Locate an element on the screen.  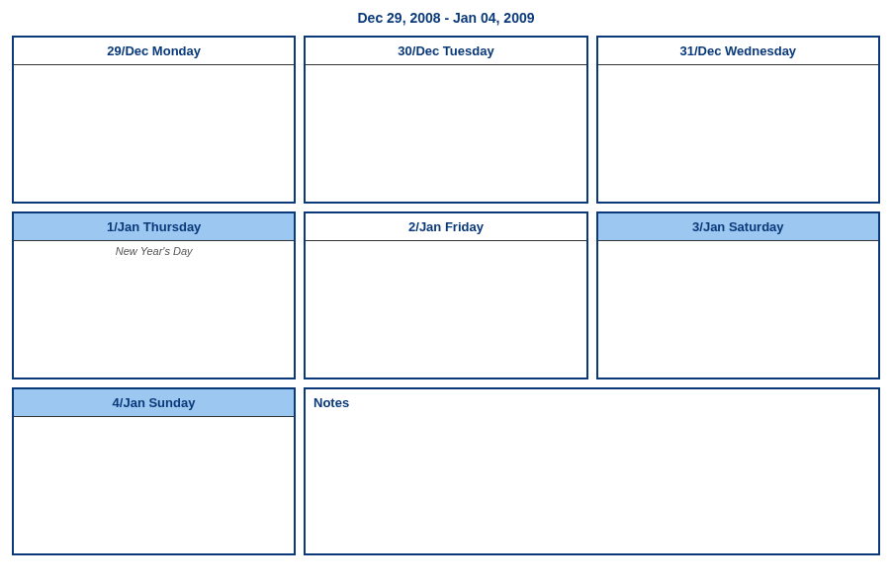
day-cell-friday: 2/Jan Friday is located at coordinates (445, 295).